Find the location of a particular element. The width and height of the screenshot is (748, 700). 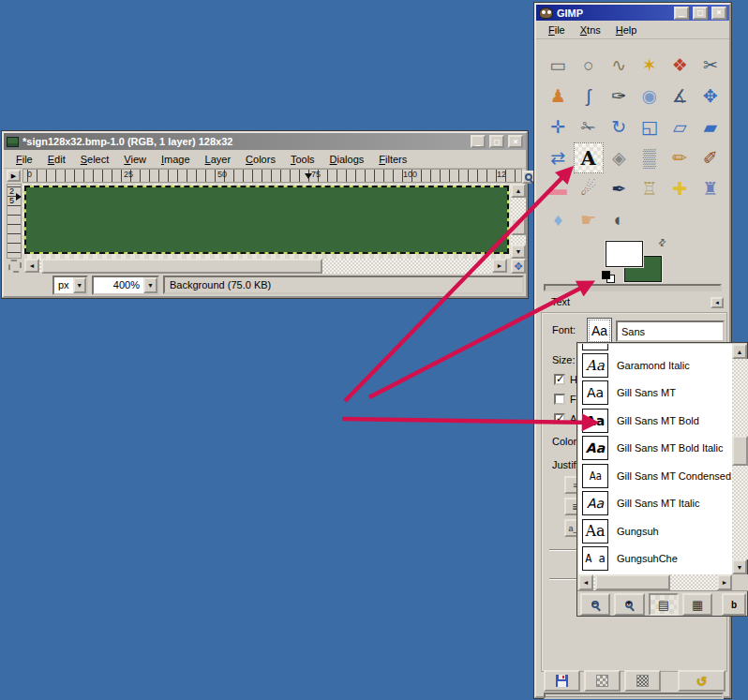

tool-button-dodge-burn: ◐ is located at coordinates (619, 219).